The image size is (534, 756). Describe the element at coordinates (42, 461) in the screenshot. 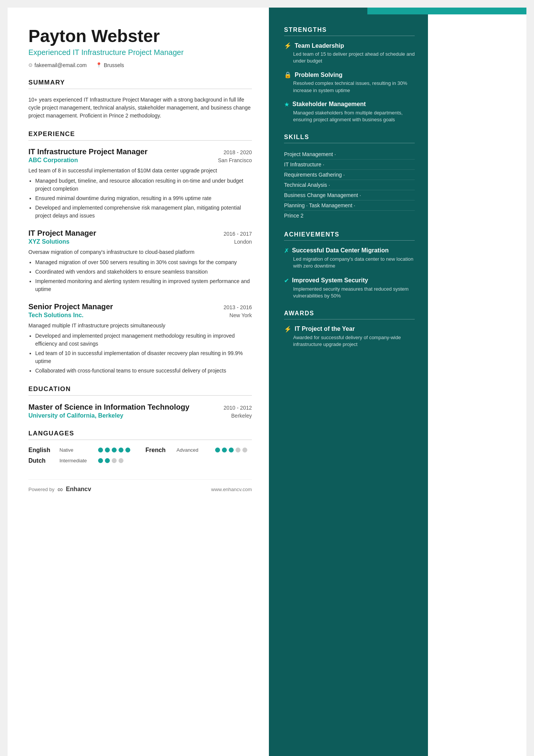

I see `lang-dutch-name: Dutch` at that location.